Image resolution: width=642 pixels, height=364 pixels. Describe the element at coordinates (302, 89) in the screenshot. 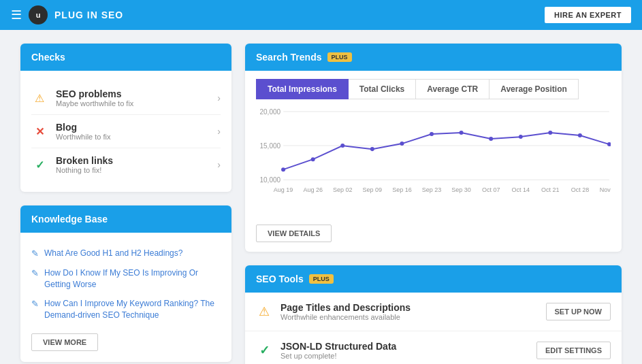

I see `tab-total-impressions: Total Impressions` at that location.